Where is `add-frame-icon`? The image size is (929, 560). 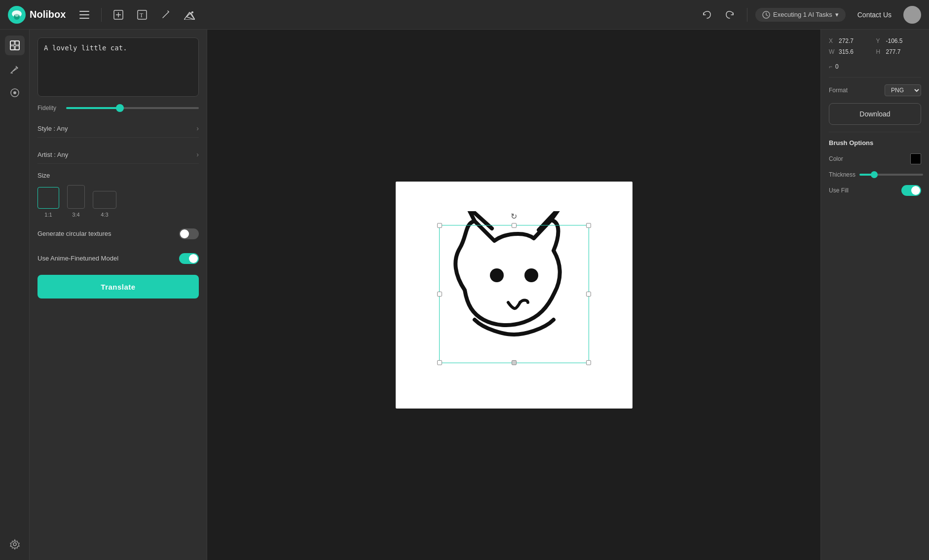 add-frame-icon is located at coordinates (118, 15).